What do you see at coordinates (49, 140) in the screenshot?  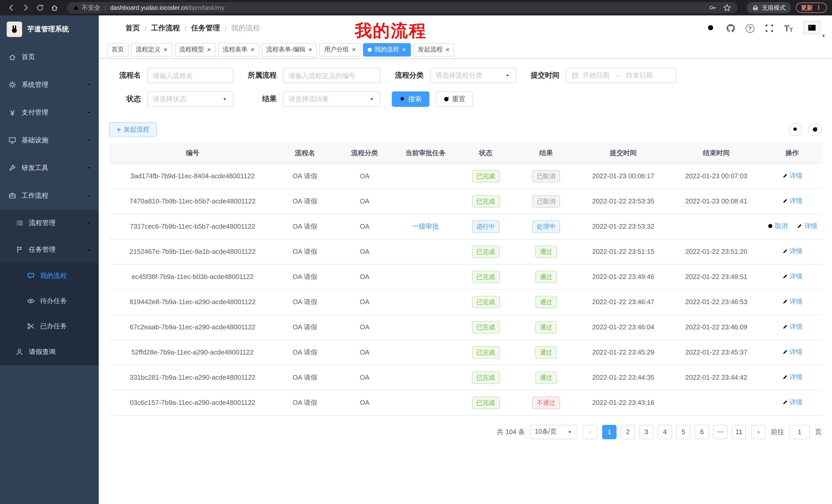 I see `sidebar-item-infra: 基础设施` at bounding box center [49, 140].